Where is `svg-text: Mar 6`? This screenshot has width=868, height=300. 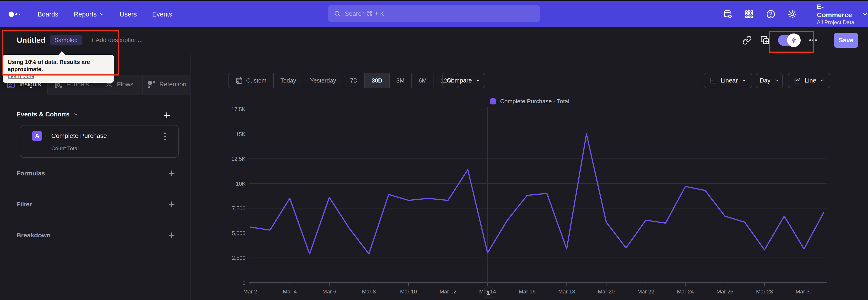 svg-text: Mar 6 is located at coordinates (330, 292).